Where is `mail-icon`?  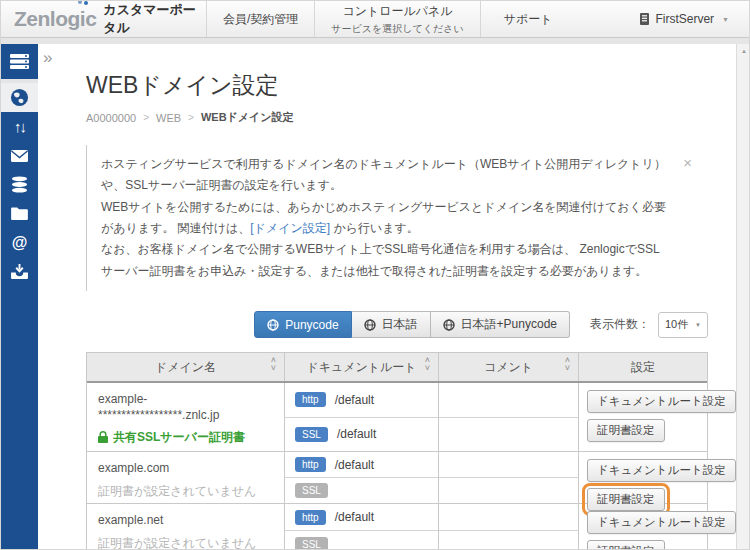 mail-icon is located at coordinates (20, 156).